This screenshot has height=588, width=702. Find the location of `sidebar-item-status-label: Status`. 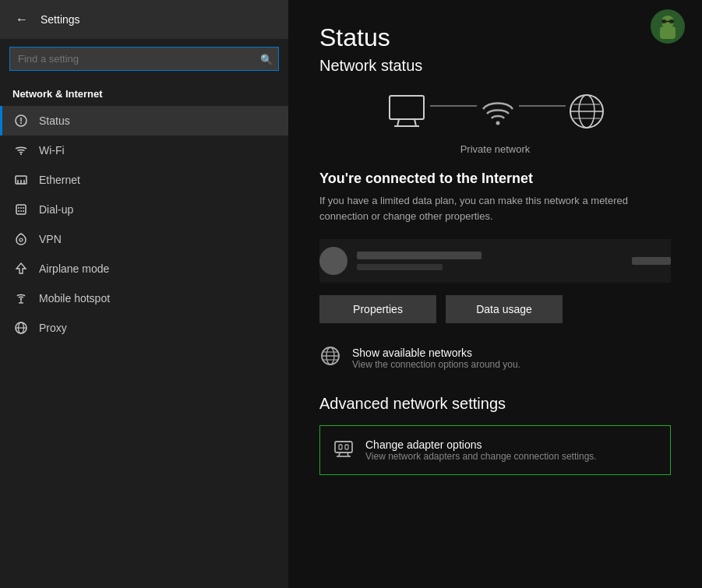

sidebar-item-status-label: Status is located at coordinates (55, 121).